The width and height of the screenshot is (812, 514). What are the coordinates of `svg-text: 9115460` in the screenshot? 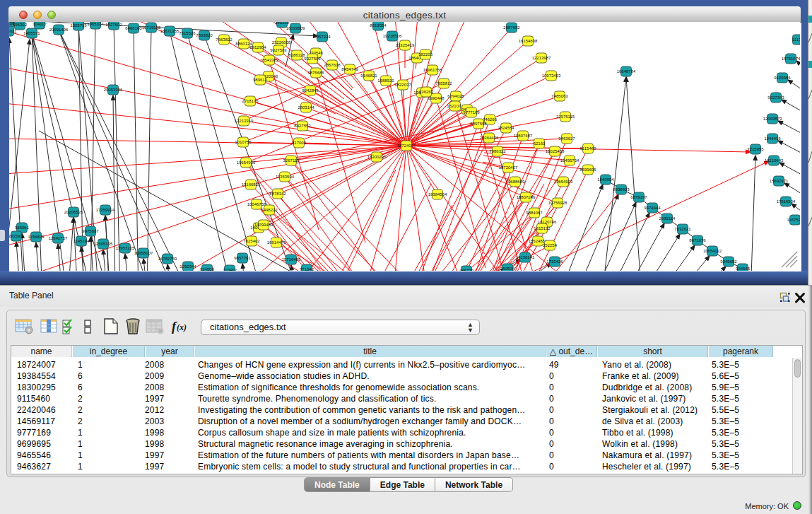 It's located at (589, 148).